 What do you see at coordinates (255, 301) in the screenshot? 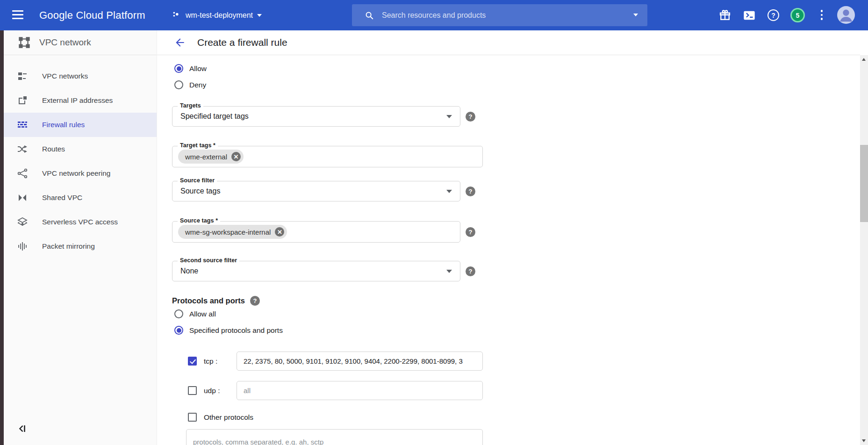
I see `protocols-help-icon: ?` at bounding box center [255, 301].